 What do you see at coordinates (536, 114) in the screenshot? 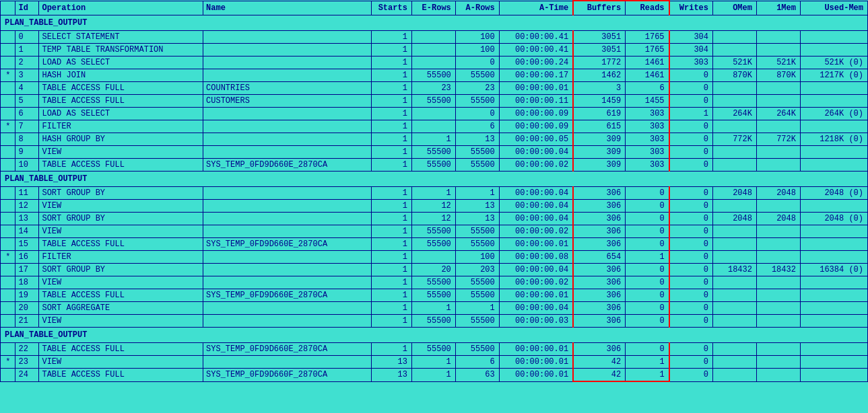
I see `atime-cell: 00:00:00.09` at bounding box center [536, 114].